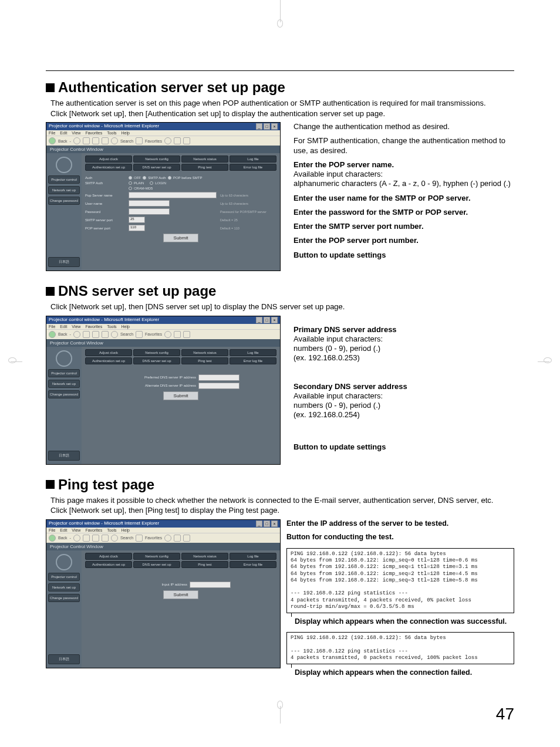  What do you see at coordinates (181, 238) in the screenshot?
I see `submit-button-auth: Submit` at bounding box center [181, 238].